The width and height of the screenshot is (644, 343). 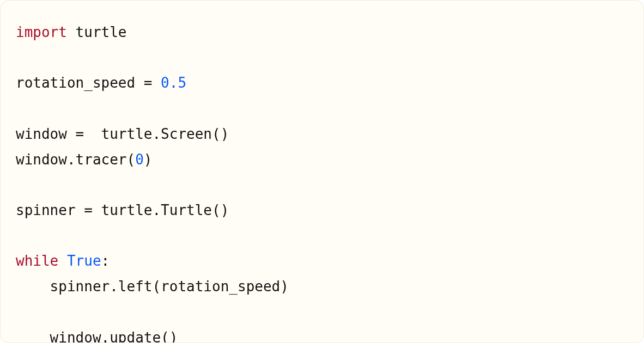 What do you see at coordinates (75, 160) in the screenshot?
I see `code-token: window.tracer(` at bounding box center [75, 160].